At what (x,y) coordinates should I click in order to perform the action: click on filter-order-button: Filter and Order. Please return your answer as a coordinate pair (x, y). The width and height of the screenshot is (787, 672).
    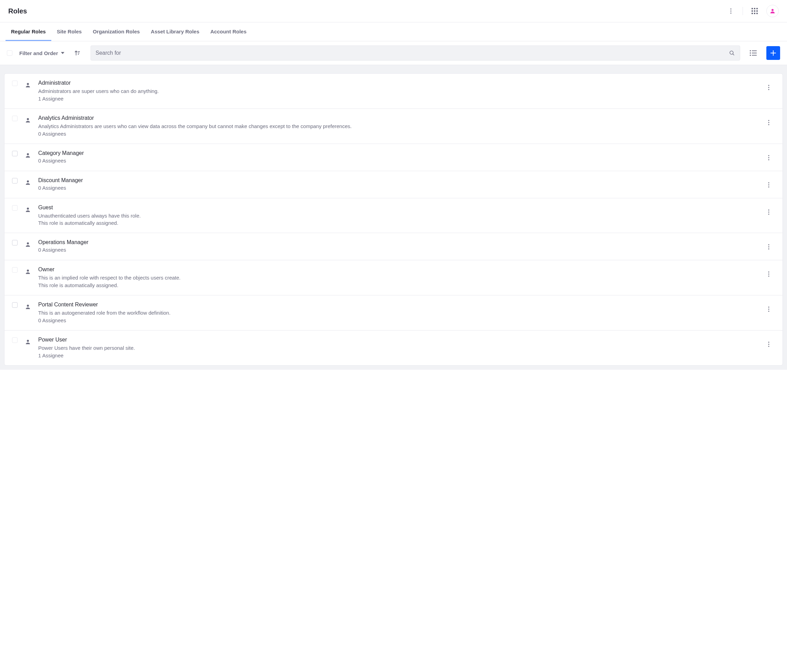
    Looking at the image, I should click on (42, 53).